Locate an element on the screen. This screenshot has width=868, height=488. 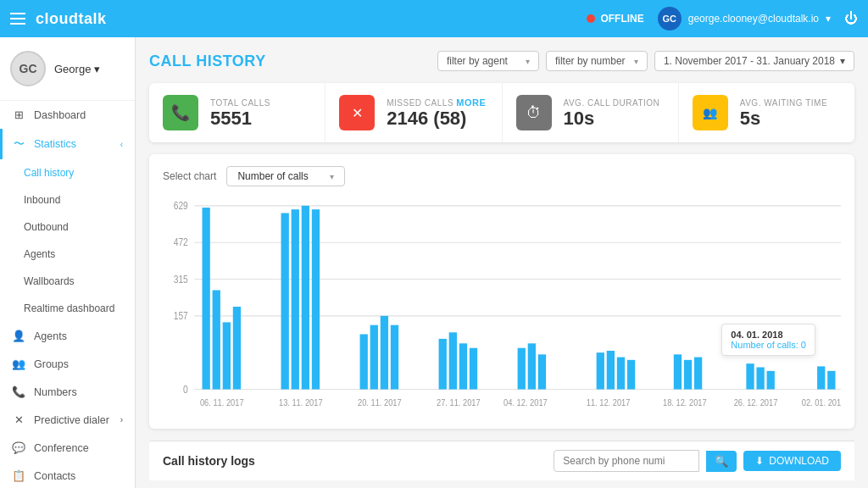
sidebar-item-label: Conference is located at coordinates (61, 448).